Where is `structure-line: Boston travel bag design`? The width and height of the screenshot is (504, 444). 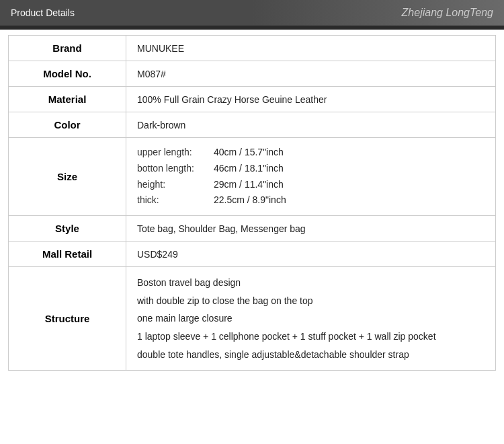
structure-line: Boston travel bag design is located at coordinates (310, 283).